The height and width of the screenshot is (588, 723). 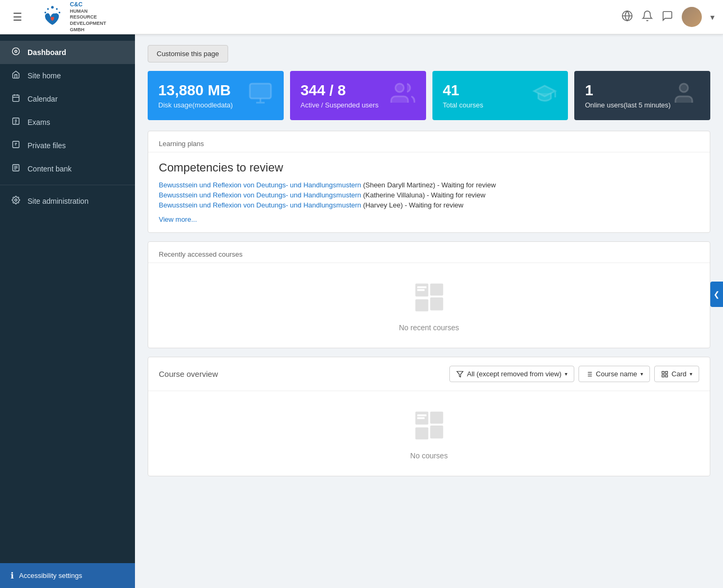 What do you see at coordinates (464, 105) in the screenshot?
I see `stat-label-courses: Total courses` at bounding box center [464, 105].